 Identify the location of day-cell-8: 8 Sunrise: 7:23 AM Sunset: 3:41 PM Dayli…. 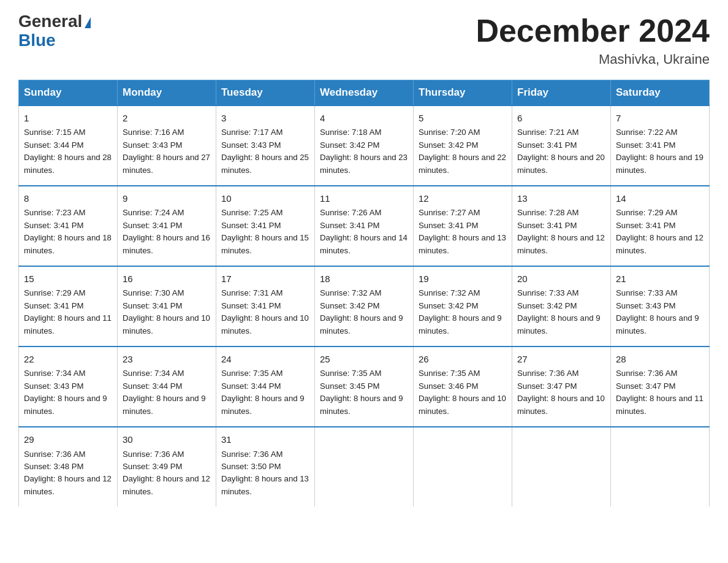
(69, 226).